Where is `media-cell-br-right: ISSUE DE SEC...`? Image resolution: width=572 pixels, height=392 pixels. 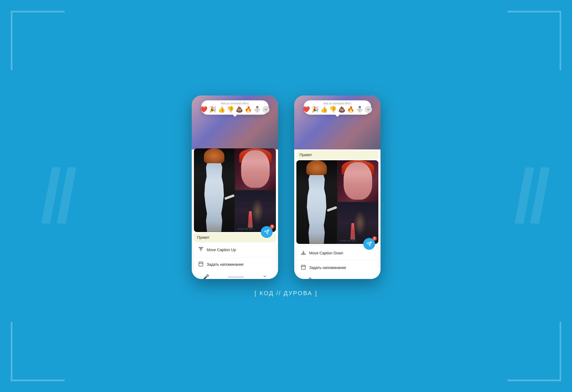 media-cell-br-right: ISSUE DE SEC... is located at coordinates (358, 223).